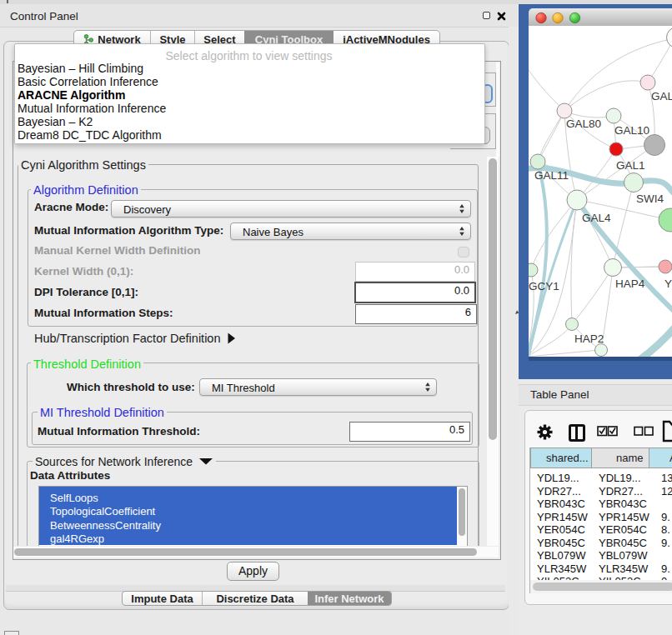 Image resolution: width=672 pixels, height=635 pixels. What do you see at coordinates (669, 283) in the screenshot?
I see `svg-text: Y` at bounding box center [669, 283].